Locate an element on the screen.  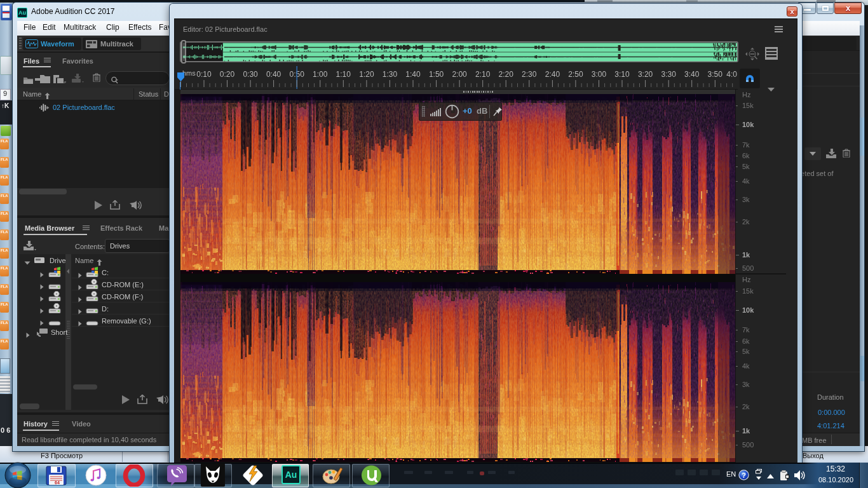
svg-text: 64 is located at coordinates (57, 483).